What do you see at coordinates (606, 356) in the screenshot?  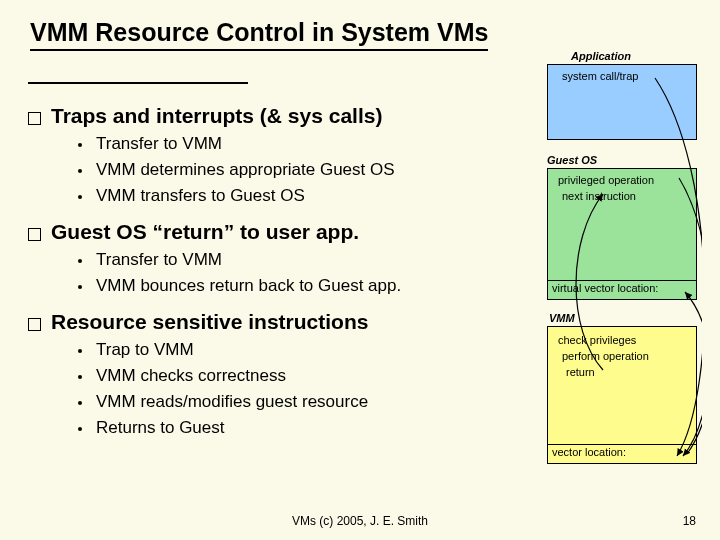 I see `perform-operation-text: perform operation` at bounding box center [606, 356].